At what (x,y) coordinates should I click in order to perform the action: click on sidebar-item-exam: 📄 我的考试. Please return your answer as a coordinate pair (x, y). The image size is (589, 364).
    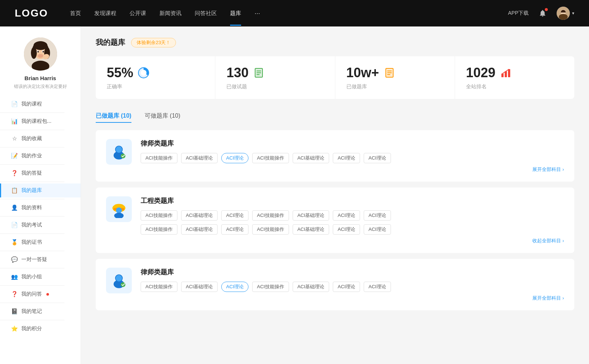
    Looking at the image, I should click on (40, 225).